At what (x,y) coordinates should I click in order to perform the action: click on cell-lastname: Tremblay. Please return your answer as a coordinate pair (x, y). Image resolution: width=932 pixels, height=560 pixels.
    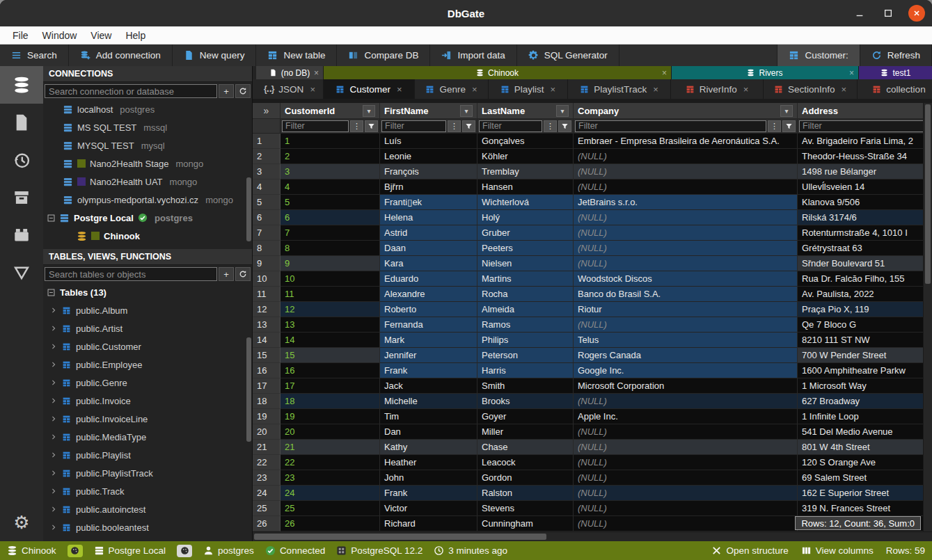
    Looking at the image, I should click on (526, 172).